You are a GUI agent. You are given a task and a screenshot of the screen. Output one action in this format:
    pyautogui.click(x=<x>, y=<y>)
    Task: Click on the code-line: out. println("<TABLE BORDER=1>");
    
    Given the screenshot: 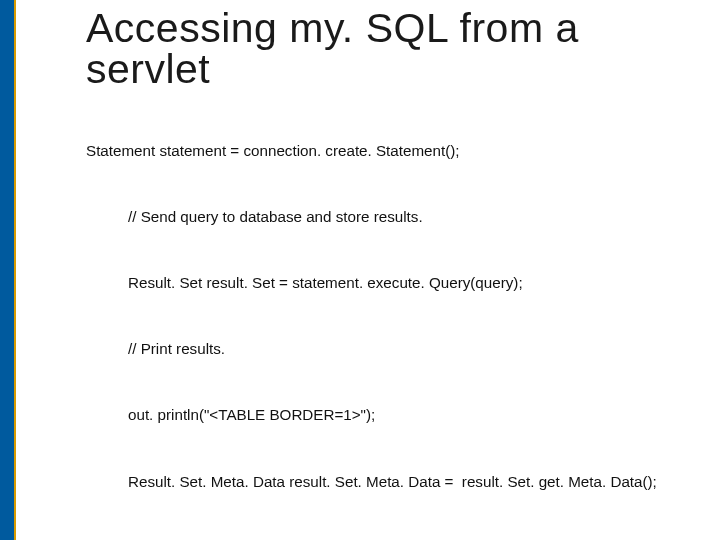 What is the action you would take?
    pyautogui.click(x=383, y=415)
    